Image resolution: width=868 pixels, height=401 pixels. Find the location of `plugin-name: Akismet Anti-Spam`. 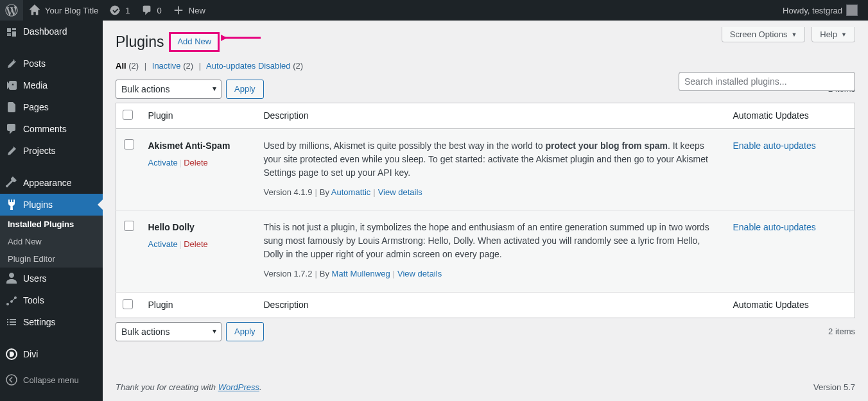

plugin-name: Akismet Anti-Spam is located at coordinates (200, 146).